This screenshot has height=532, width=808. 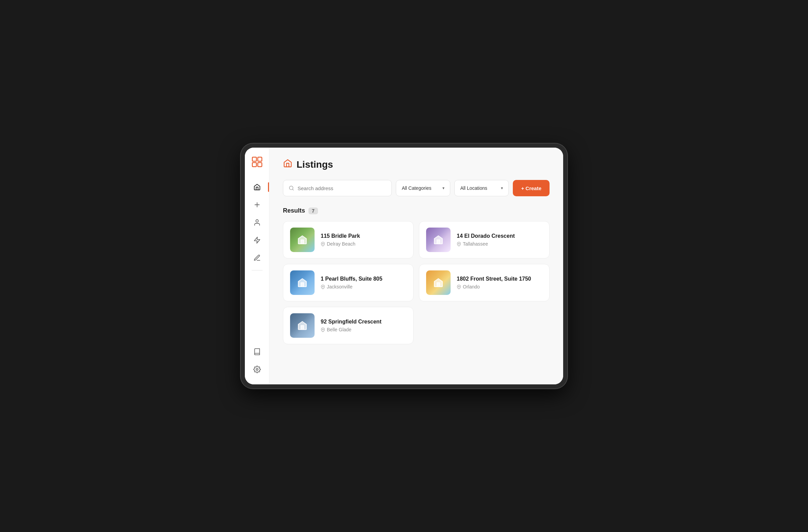 I want to click on nav-bottom, so click(x=257, y=361).